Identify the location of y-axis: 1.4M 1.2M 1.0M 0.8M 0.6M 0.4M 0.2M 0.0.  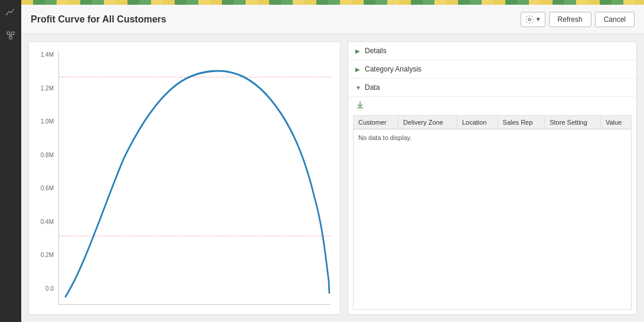
(46, 178).